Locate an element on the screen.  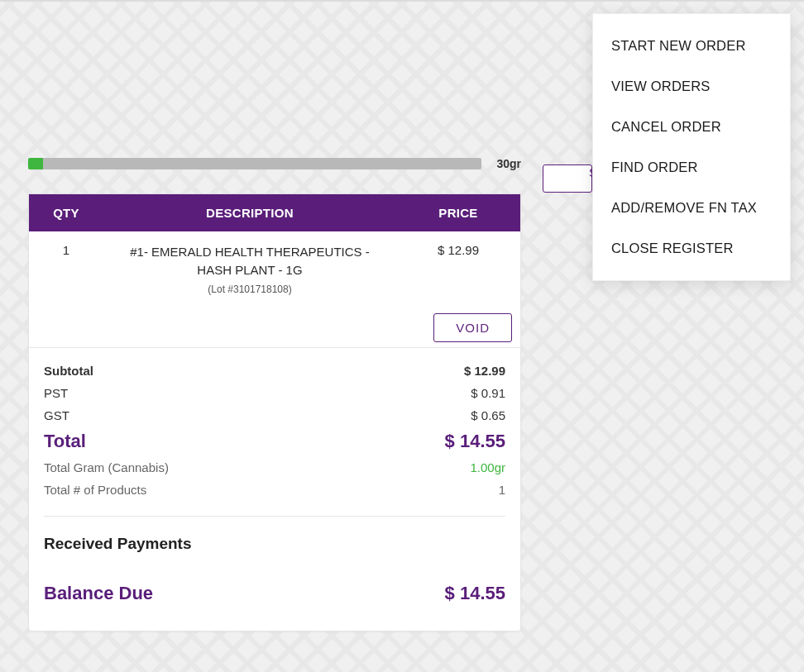
subtotal-value: $ 12.99 is located at coordinates (485, 370).